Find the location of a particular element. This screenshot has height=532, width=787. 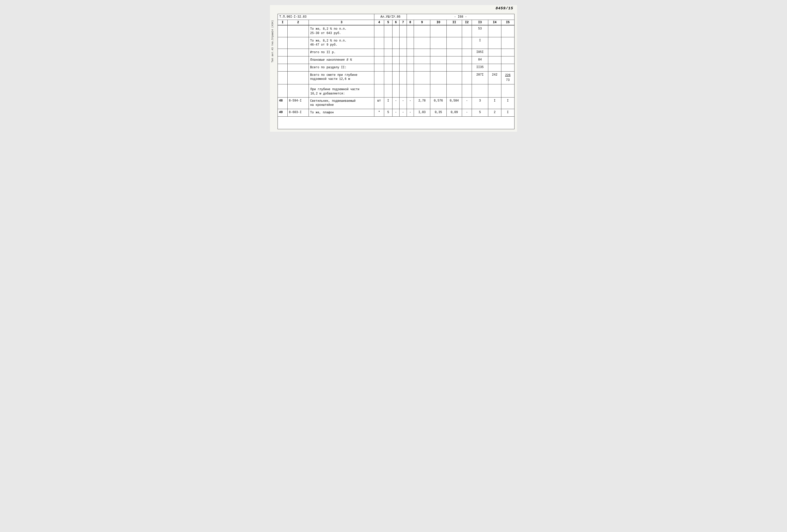

cell-9-2: 8-603-I is located at coordinates (298, 113).